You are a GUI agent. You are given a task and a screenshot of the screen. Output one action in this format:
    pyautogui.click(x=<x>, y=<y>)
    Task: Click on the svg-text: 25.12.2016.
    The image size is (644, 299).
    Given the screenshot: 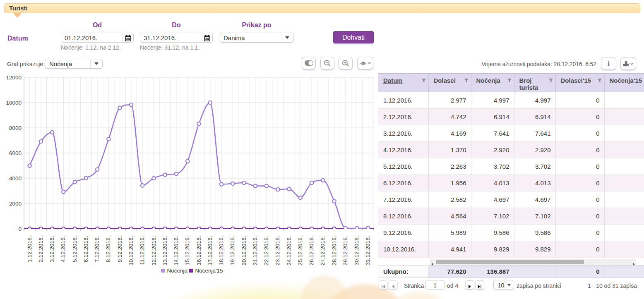 What is the action you would take?
    pyautogui.click(x=300, y=251)
    